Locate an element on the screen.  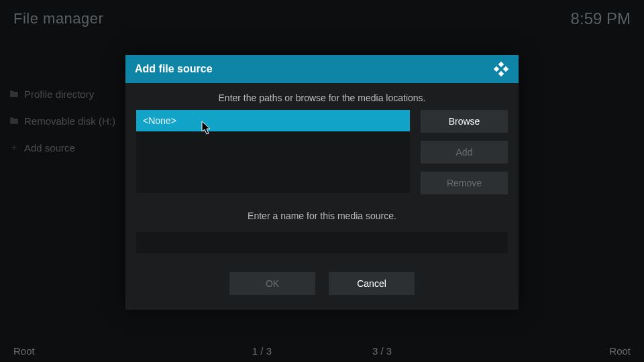
add-button: Add is located at coordinates (464, 152).